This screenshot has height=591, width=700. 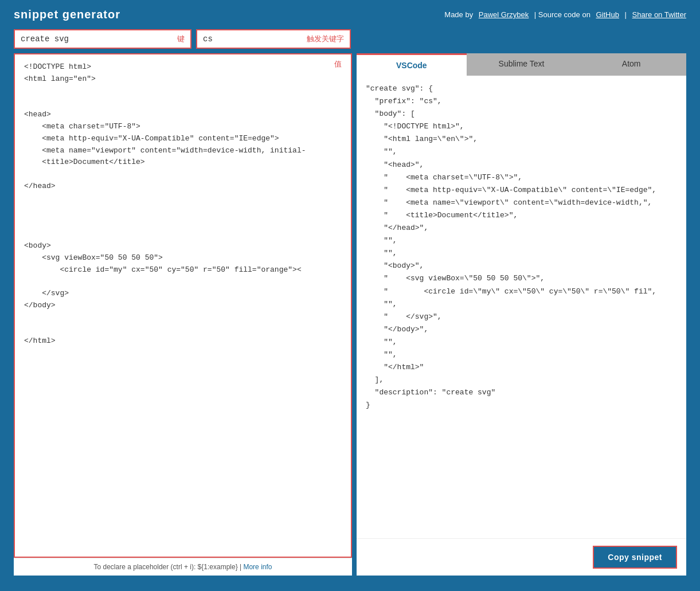 I want to click on separator2: |, so click(x=626, y=15).